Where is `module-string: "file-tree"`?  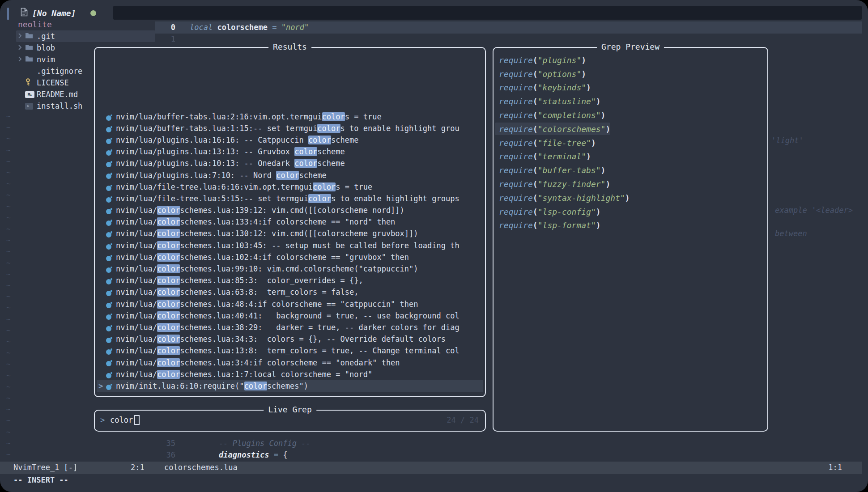
module-string: "file-tree" is located at coordinates (565, 143).